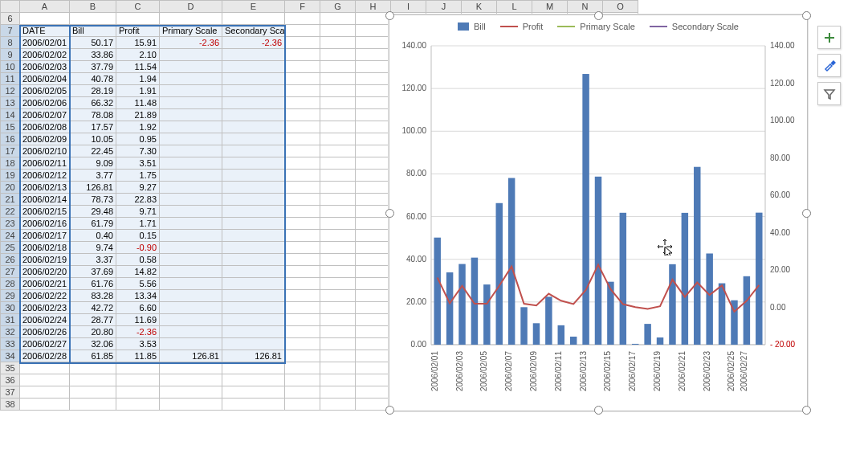  I want to click on cell: 3.37, so click(93, 260).